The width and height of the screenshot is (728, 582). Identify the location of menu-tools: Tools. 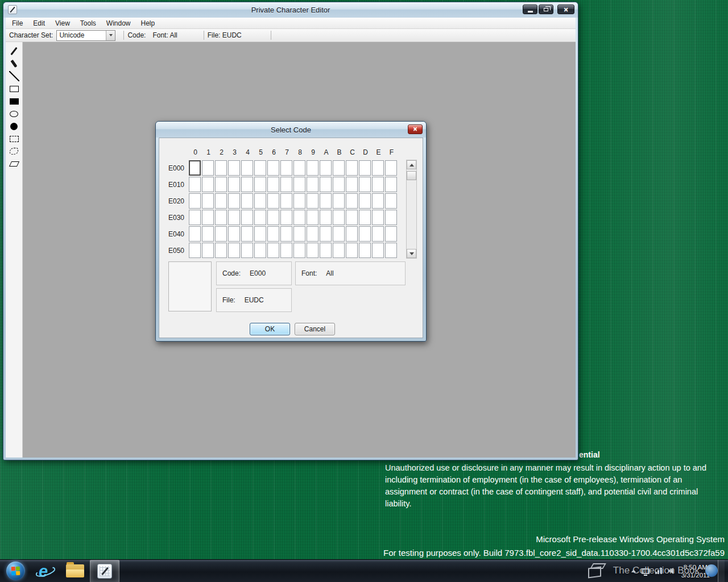
(88, 23).